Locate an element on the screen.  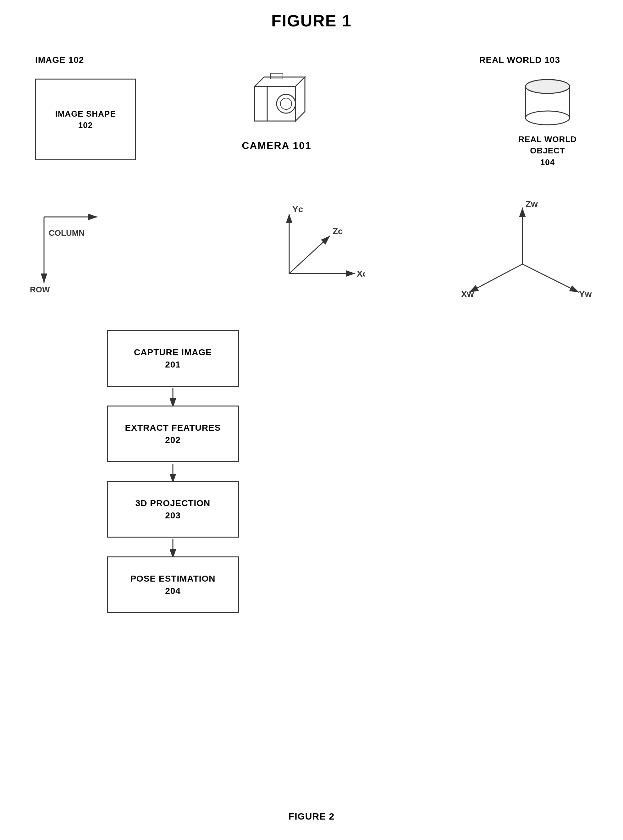
svg-text: Xw is located at coordinates (468, 294).